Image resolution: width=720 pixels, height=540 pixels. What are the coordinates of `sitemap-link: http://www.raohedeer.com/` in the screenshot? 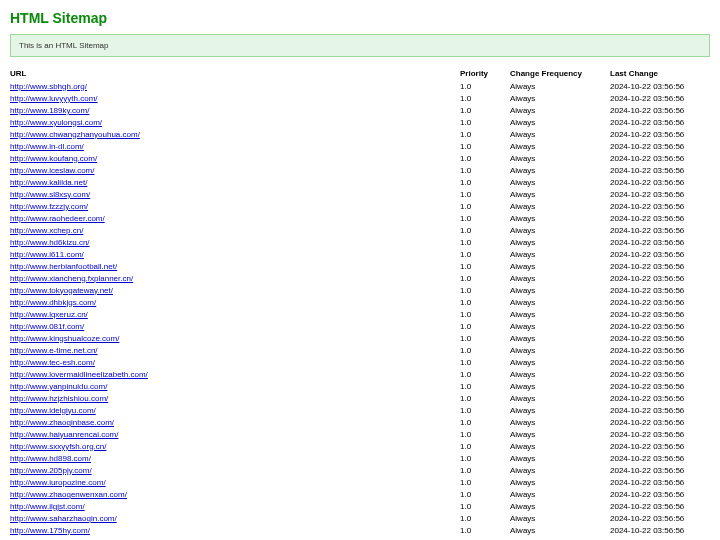 It's located at (58, 218).